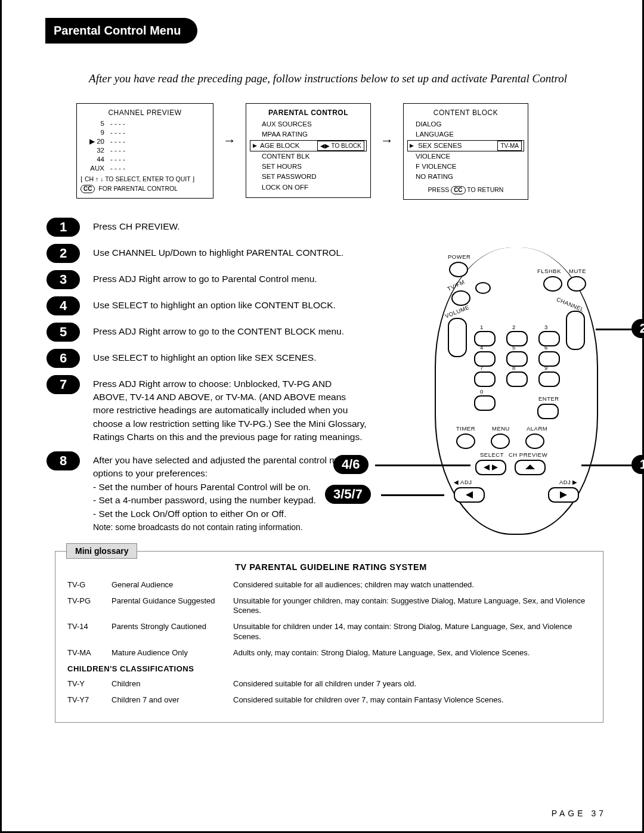  What do you see at coordinates (535, 441) in the screenshot?
I see `alarm-button` at bounding box center [535, 441].